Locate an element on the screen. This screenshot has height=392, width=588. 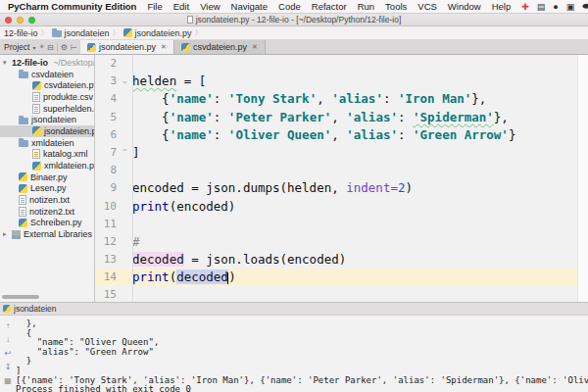
up-stack-icon: ↑ is located at coordinates (8, 325).